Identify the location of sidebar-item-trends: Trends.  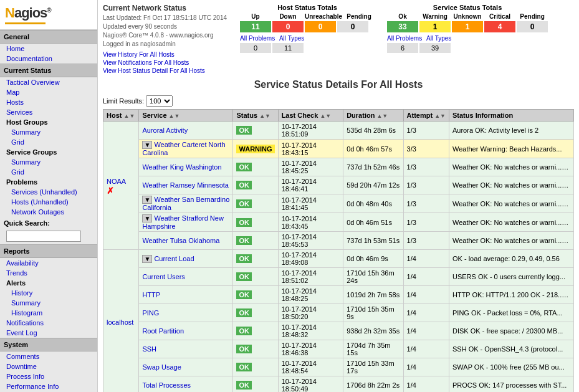
(49, 273).